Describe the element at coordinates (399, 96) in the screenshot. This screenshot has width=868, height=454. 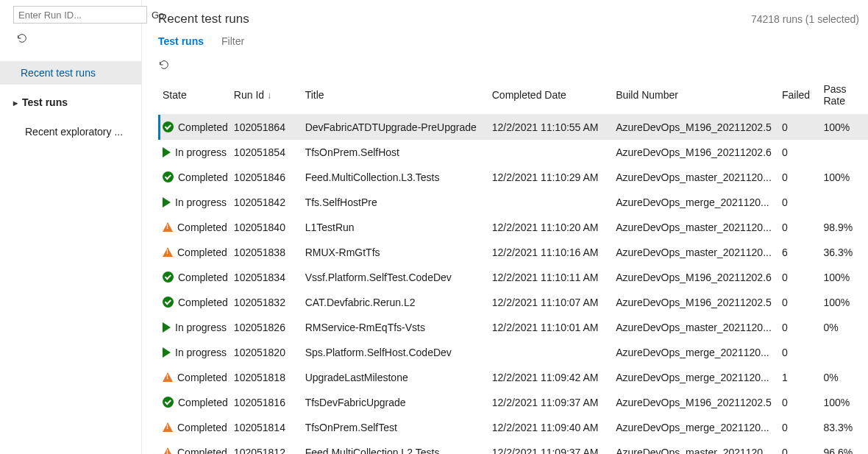
I see `col-title: Title` at that location.